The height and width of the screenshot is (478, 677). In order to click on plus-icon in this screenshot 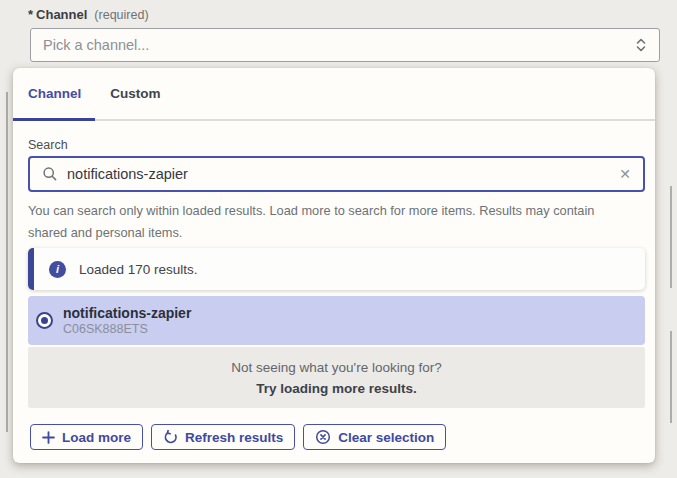, I will do `click(48, 438)`.